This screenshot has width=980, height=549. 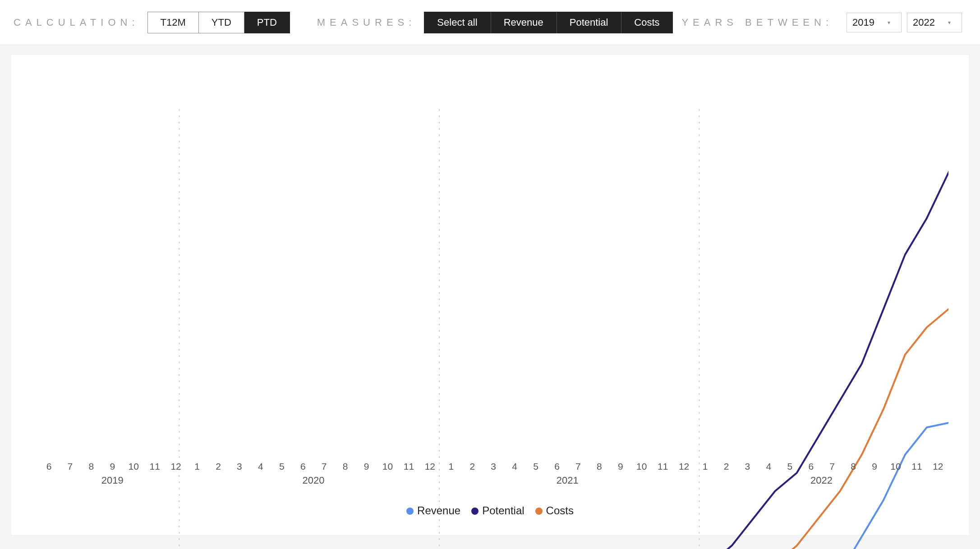 I want to click on year-from-dropdown: 2019 ▾, so click(x=874, y=23).